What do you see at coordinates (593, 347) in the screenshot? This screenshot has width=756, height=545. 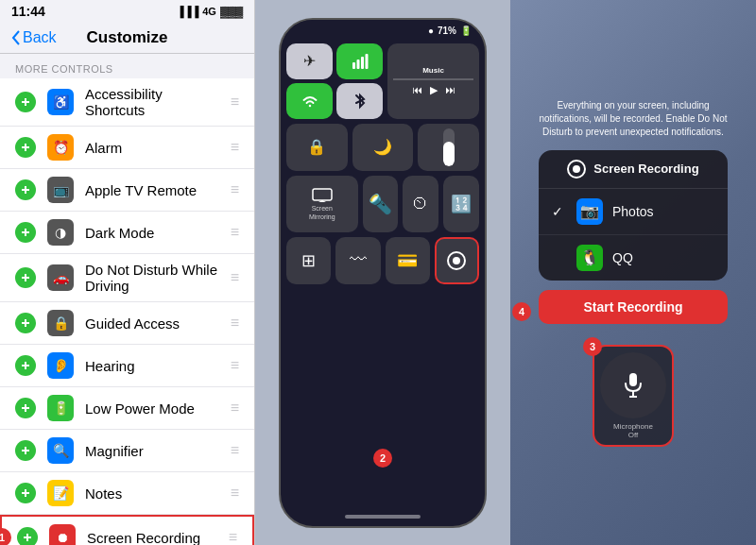 I see `step3-badge: 3` at bounding box center [593, 347].